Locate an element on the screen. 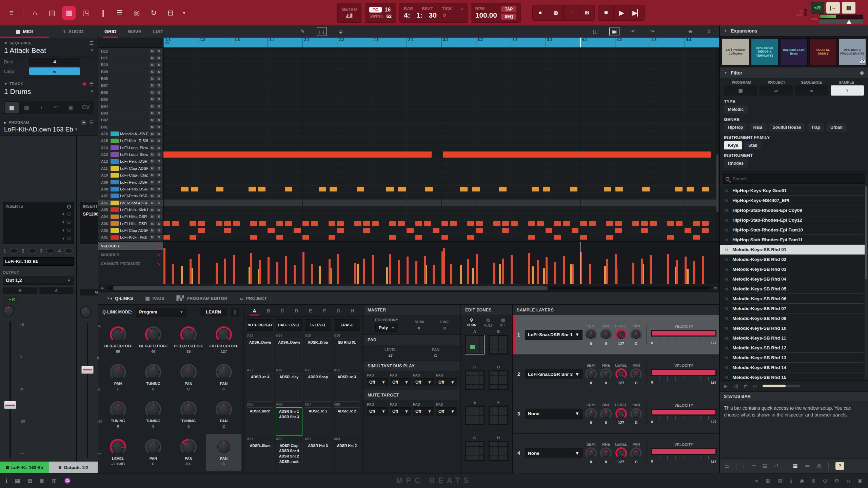  settings-icon: ⚙ is located at coordinates (837, 481).